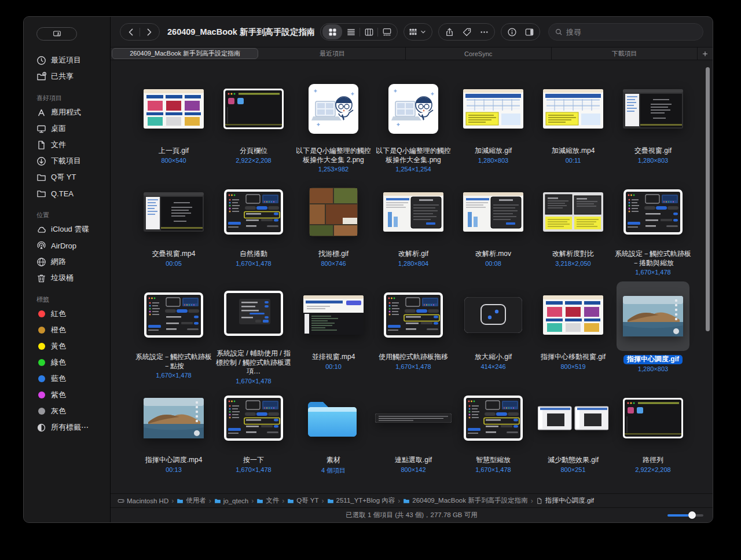 Image resolution: width=741 pixels, height=560 pixels. Describe the element at coordinates (131, 32) in the screenshot. I see `back-button` at that location.